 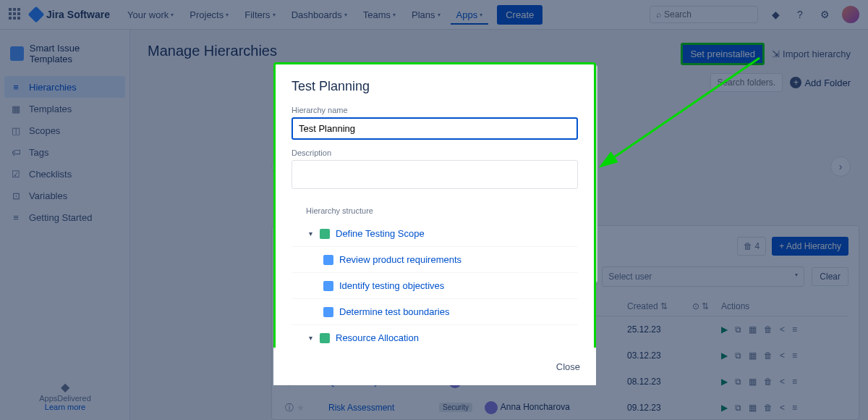 What do you see at coordinates (435, 286) in the screenshot?
I see `structure-item: Identify testing objectives` at bounding box center [435, 286].